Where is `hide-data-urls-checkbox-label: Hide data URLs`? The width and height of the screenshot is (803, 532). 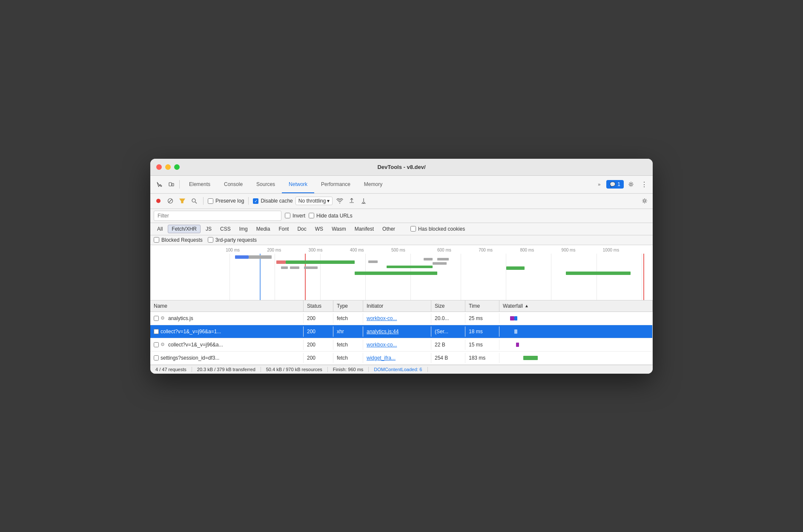
hide-data-urls-checkbox-label: Hide data URLs is located at coordinates (330, 216).